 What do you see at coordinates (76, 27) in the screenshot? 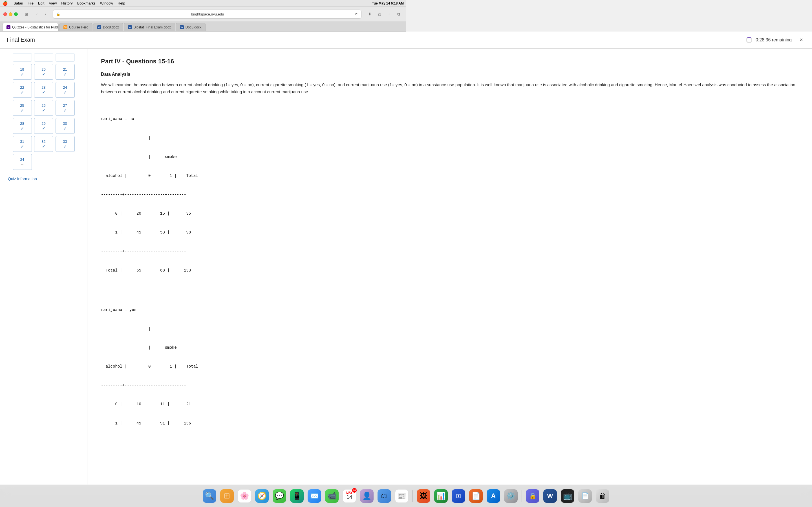
I see `tab-coursehero: CH Course Hero` at bounding box center [76, 27].